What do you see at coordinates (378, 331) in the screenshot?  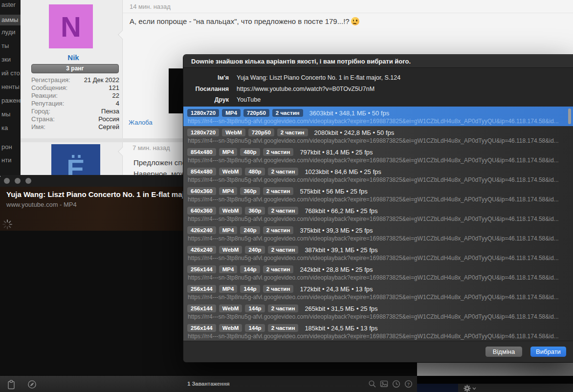 I see `quality-option-row: 256x144WebM144p2 частин185kbit • 24,5 МБ…` at bounding box center [378, 331].